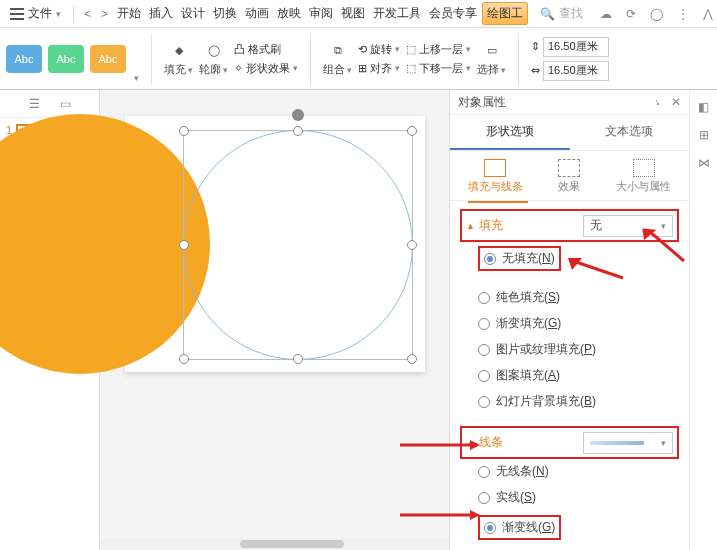  I want to click on menu-review: 审阅, so click(321, 14).